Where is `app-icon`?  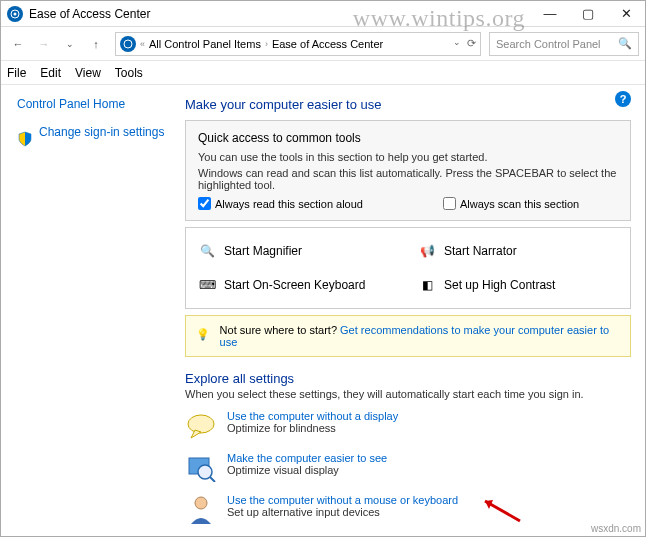 app-icon is located at coordinates (15, 14).